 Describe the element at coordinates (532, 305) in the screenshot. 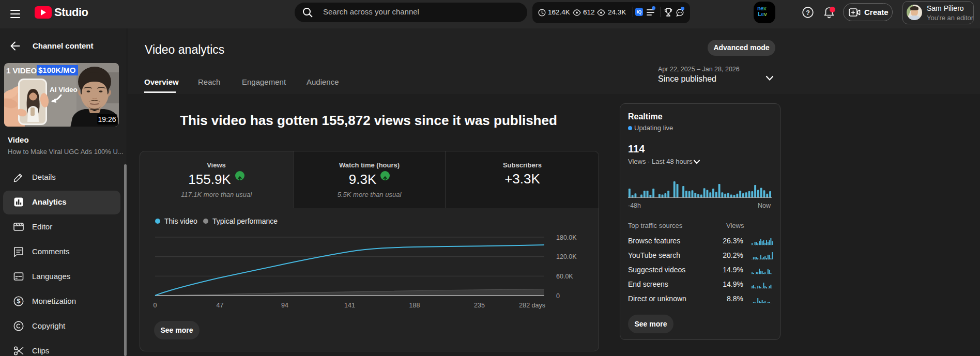

I see `svg-text: 282 days` at that location.